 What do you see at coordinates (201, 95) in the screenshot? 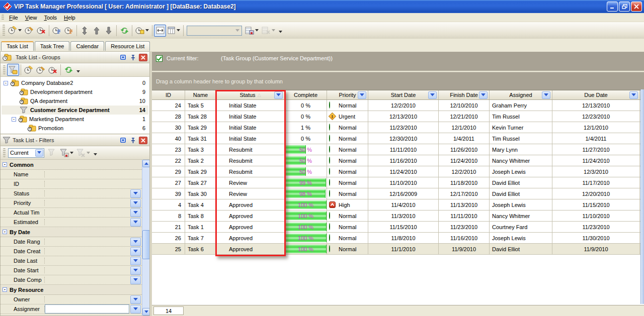
I see `column-header-name: Name` at bounding box center [201, 95].